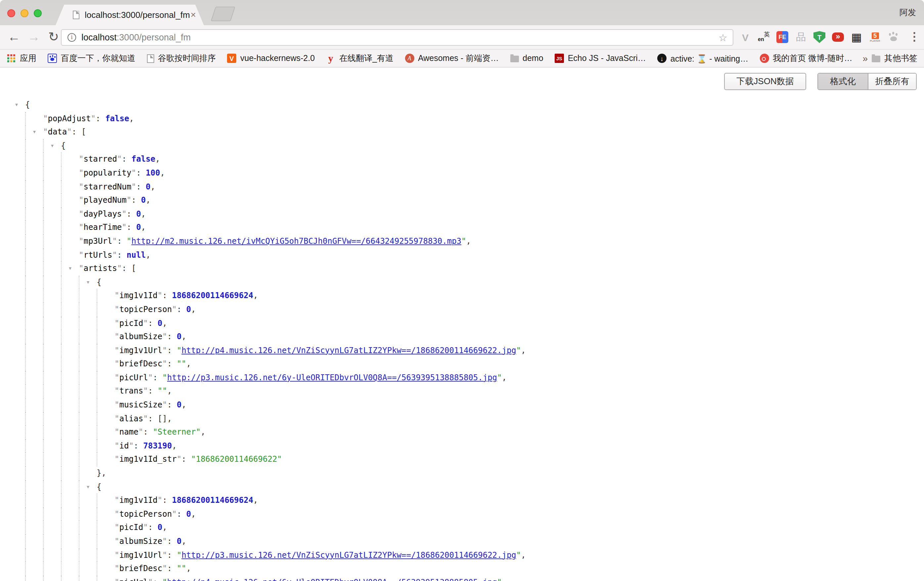 The height and width of the screenshot is (581, 924). What do you see at coordinates (430, 58) in the screenshot?
I see `bookmarks-list: 应用百度一下，你就知道谷歌按时间排序Vvue-hackernews-2.0y在线…` at bounding box center [430, 58].